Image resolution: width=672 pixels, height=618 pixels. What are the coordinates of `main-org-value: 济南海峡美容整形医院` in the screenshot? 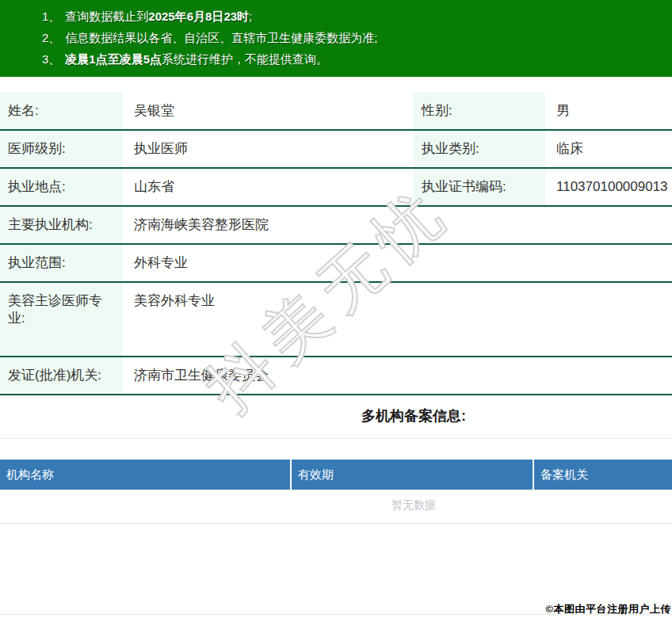 It's located at (398, 225).